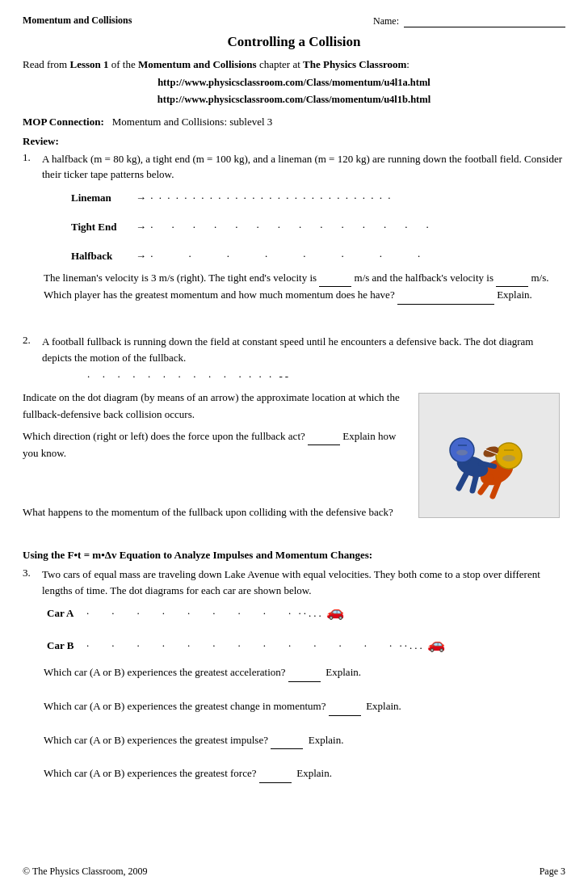 The height and width of the screenshot is (889, 588). What do you see at coordinates (318, 256) in the screenshot?
I see `halfback-row: Halfback → · · · · · · · ·` at bounding box center [318, 256].